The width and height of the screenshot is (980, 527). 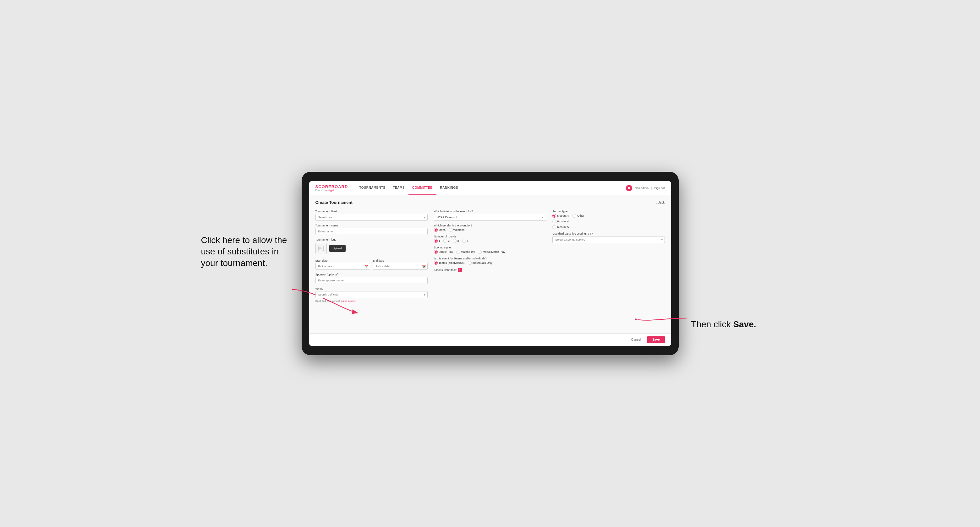 I want to click on date-row: Start date 📅 End date, so click(x=371, y=264).